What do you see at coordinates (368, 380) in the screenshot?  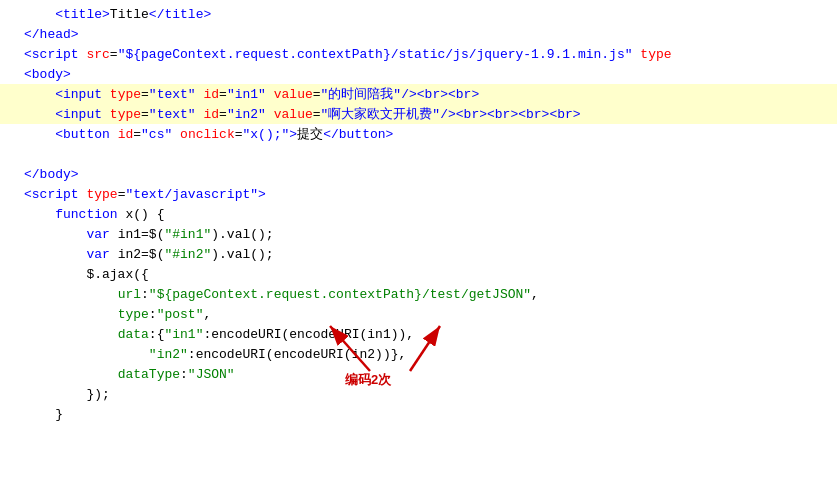 I see `annotation-text: 编码2次` at bounding box center [368, 380].